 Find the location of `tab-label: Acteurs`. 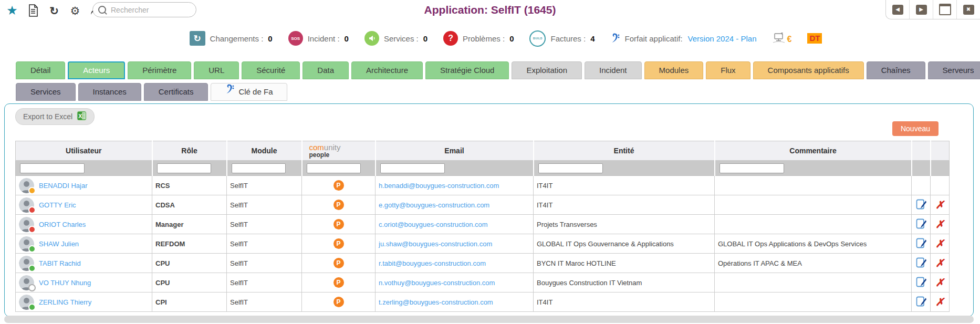

tab-label: Acteurs is located at coordinates (97, 70).